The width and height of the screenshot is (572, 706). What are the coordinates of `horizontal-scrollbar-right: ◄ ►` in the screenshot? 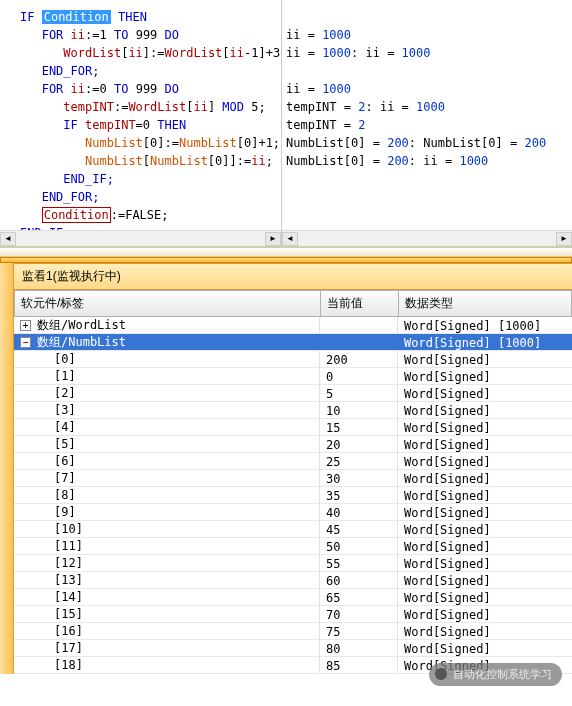 It's located at (427, 238).